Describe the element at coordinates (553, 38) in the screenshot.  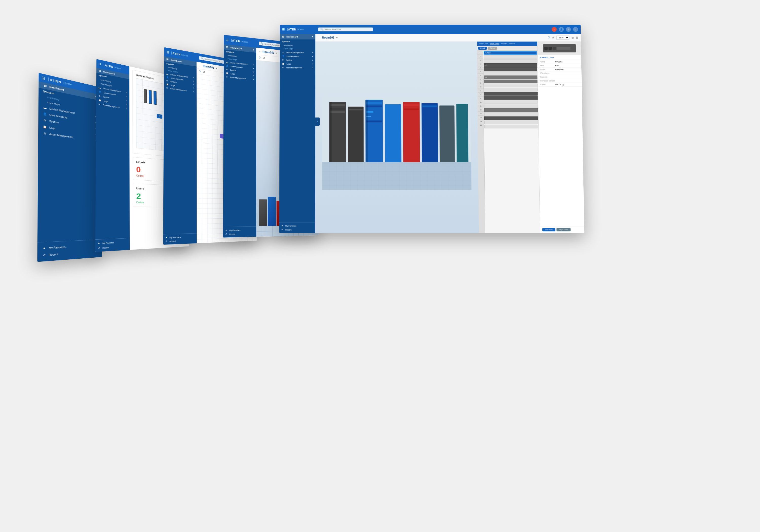
I see `refresh-breadcrumb: ↺` at that location.